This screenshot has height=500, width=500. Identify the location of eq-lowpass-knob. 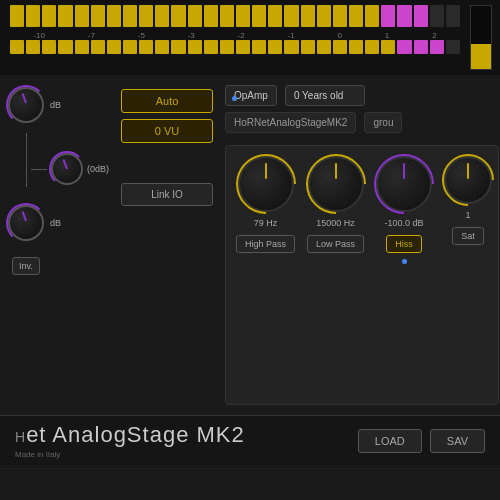
(336, 184).